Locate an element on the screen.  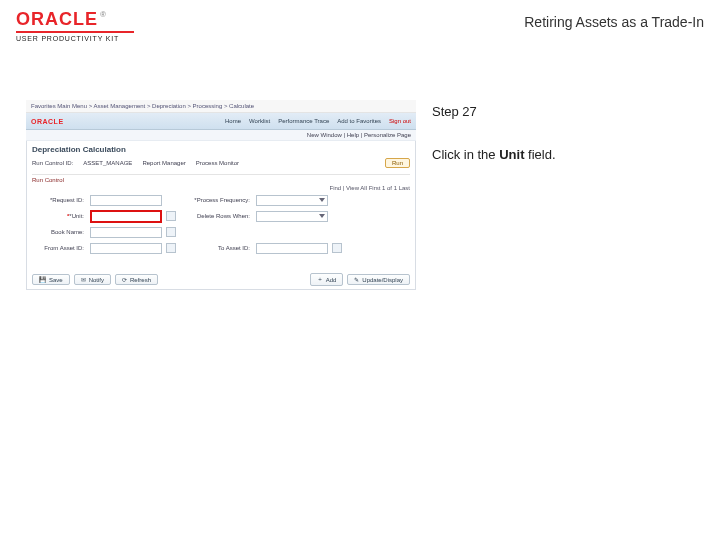
nav-add-favorites: Add to Favorites is located at coordinates (359, 121).